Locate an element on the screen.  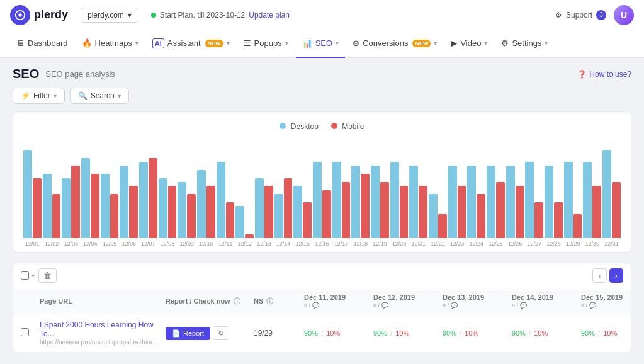
row-date-1: 90% / 10% is located at coordinates (339, 333).